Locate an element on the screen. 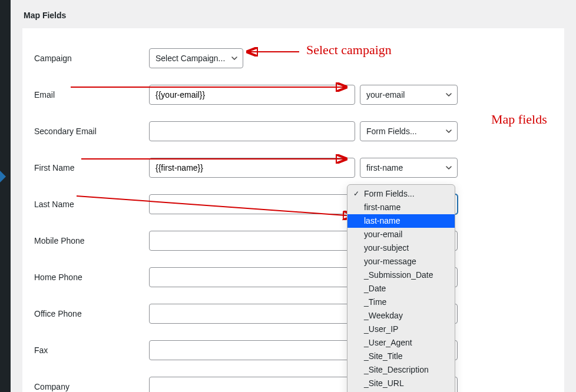 The height and width of the screenshot is (392, 576). dropdown-item: last-name is located at coordinates (401, 221).